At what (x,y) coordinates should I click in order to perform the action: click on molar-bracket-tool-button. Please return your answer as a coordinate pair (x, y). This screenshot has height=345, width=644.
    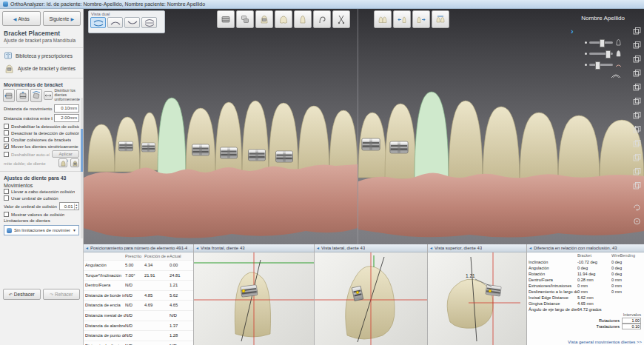
    Looking at the image, I should click on (264, 19).